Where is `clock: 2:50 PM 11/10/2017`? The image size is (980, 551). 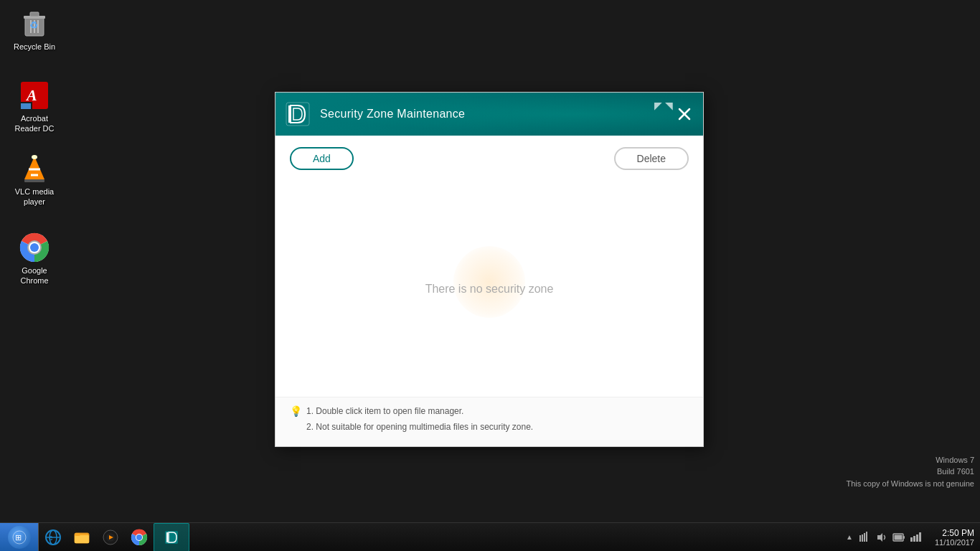
clock: 2:50 PM 11/10/2017 is located at coordinates (954, 537).